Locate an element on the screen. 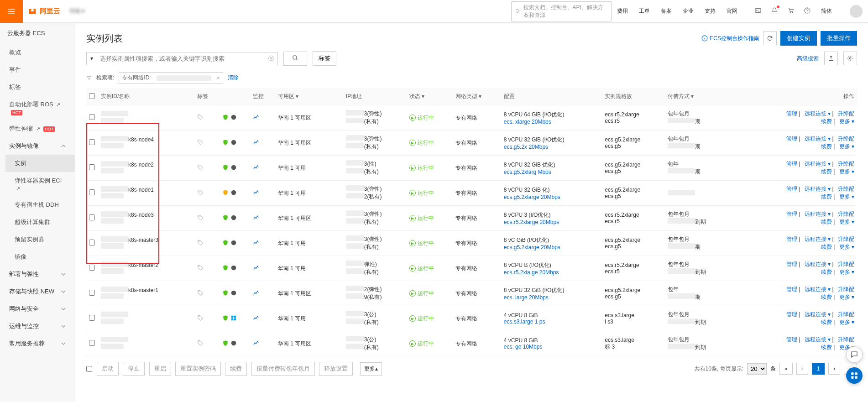 This screenshot has height=402, width=868. nav-ticket: 工单 is located at coordinates (644, 11).